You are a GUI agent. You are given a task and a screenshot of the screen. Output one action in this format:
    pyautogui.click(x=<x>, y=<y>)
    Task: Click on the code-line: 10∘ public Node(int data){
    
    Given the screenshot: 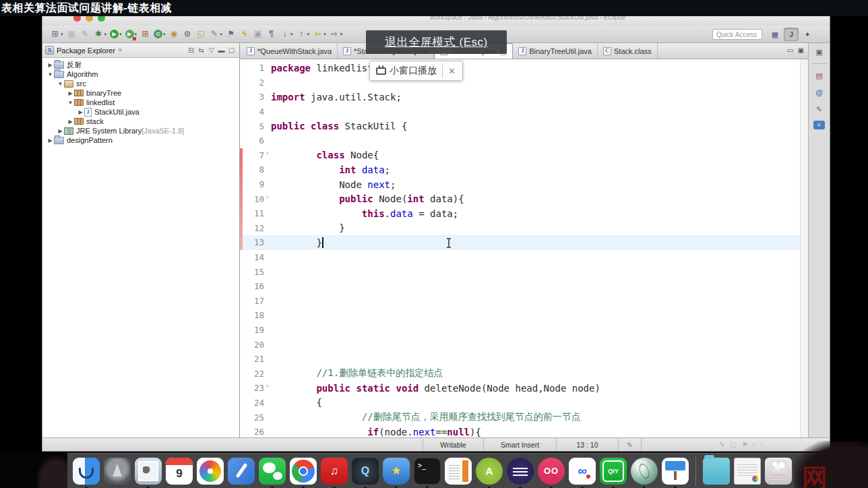 What is the action you would take?
    pyautogui.click(x=524, y=199)
    